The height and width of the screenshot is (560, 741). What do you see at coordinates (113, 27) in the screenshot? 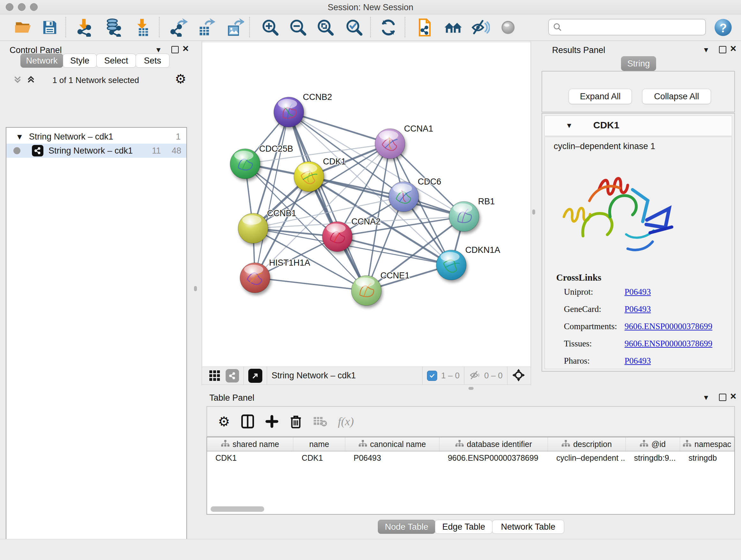
I see `import-network-database-button` at bounding box center [113, 27].